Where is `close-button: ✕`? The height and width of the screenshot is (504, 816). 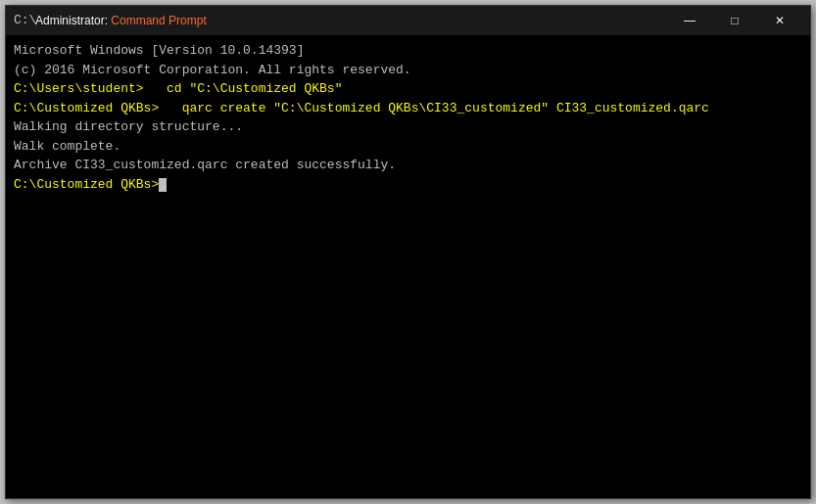 close-button: ✕ is located at coordinates (780, 21).